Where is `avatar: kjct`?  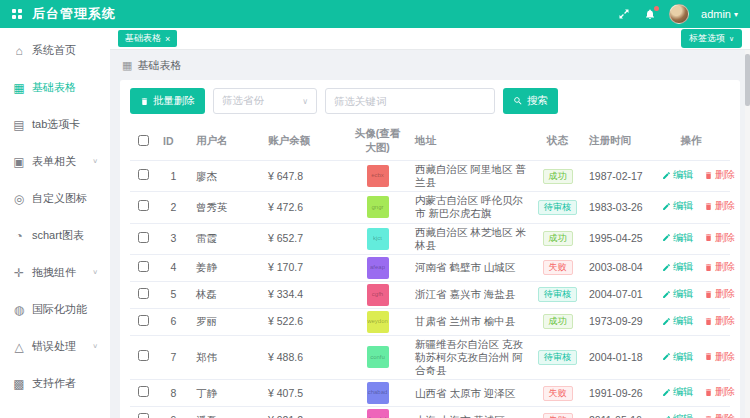
avatar: kjct is located at coordinates (378, 239).